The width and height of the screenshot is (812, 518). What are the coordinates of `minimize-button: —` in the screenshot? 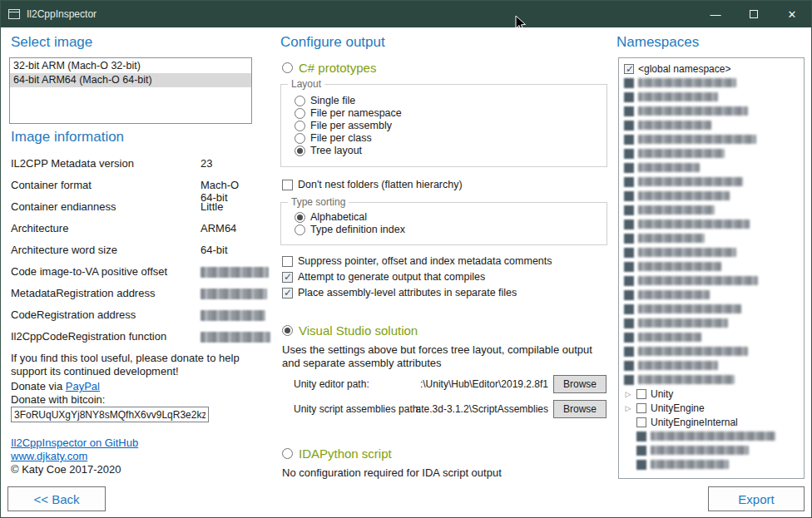 It's located at (715, 14).